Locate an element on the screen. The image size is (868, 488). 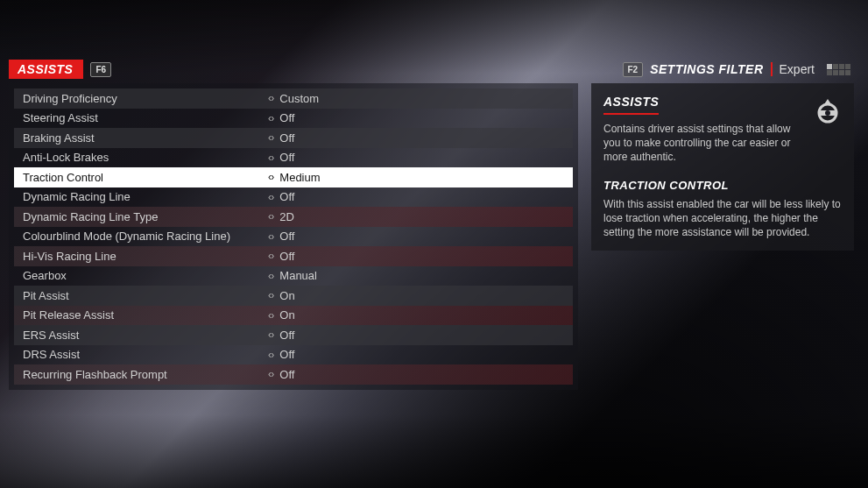
settings-row: Anti-Lock Brakes‹ ›Off is located at coordinates (293, 158).